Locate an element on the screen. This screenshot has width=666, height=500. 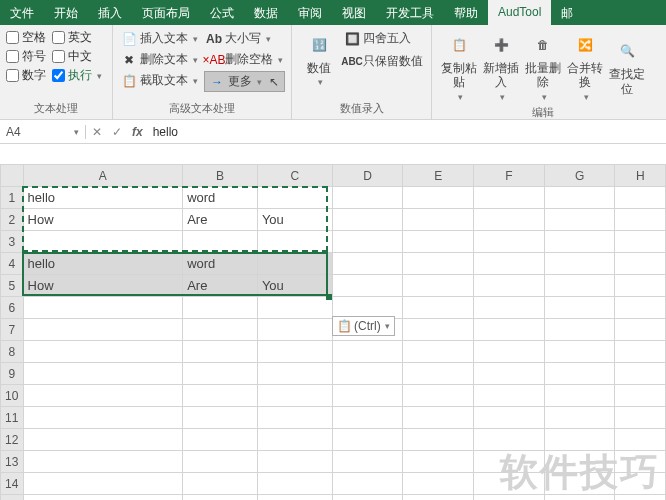
confirm-icon: ✓ is located at coordinates (117, 132).